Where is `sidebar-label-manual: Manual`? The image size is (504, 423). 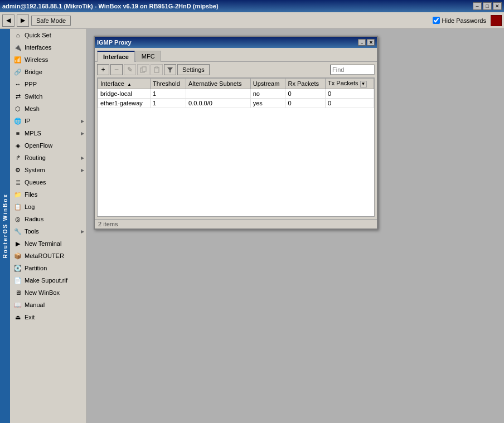
sidebar-label-manual: Manual is located at coordinates (35, 305).